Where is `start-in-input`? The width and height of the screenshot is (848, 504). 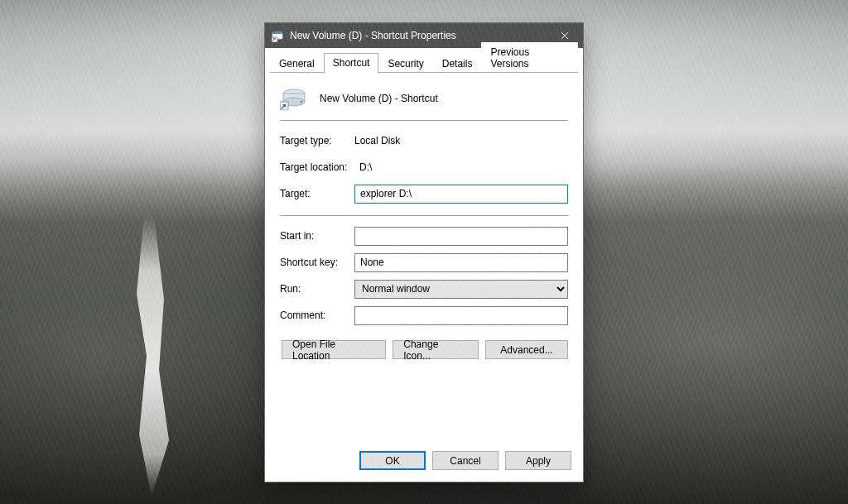
start-in-input is located at coordinates (461, 237).